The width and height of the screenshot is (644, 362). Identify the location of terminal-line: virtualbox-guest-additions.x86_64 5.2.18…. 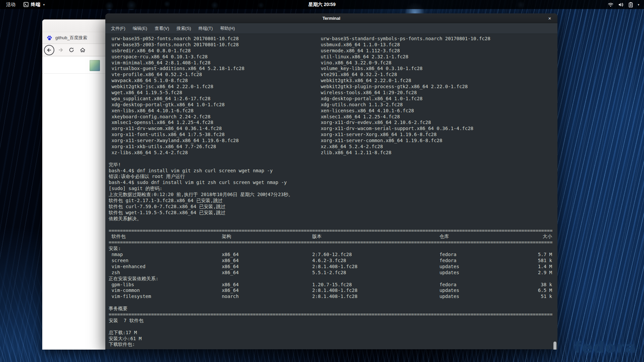
(330, 69).